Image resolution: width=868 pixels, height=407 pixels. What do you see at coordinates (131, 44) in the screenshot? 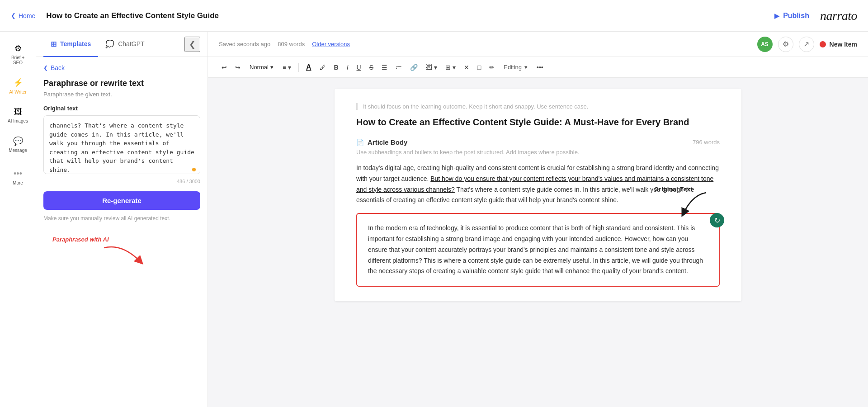
I see `tab-chatgpt-label: ChatGPT` at bounding box center [131, 44].